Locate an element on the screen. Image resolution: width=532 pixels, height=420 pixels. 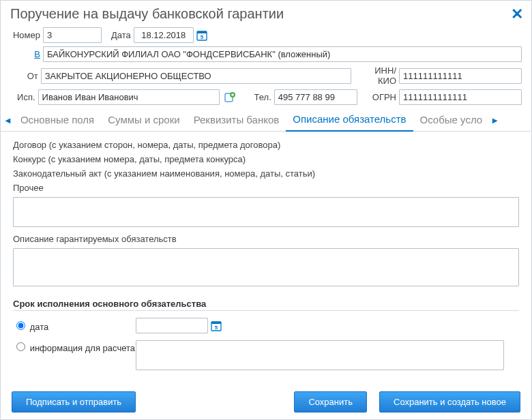
inn-input is located at coordinates (460, 76).